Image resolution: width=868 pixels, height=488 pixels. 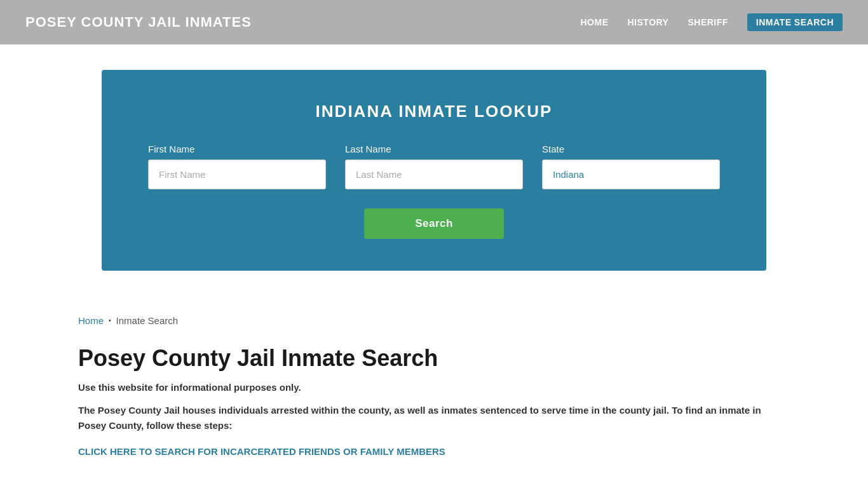 I want to click on cta-link: CLICK HERE to Search for Incarcerated Fr…, so click(x=262, y=451).